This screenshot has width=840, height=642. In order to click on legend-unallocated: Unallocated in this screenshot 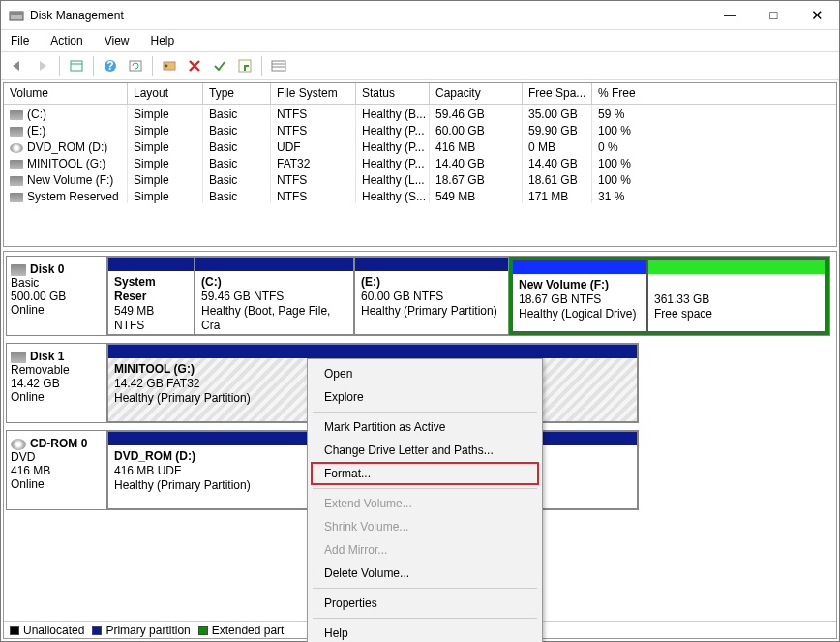, I will do `click(54, 630)`.